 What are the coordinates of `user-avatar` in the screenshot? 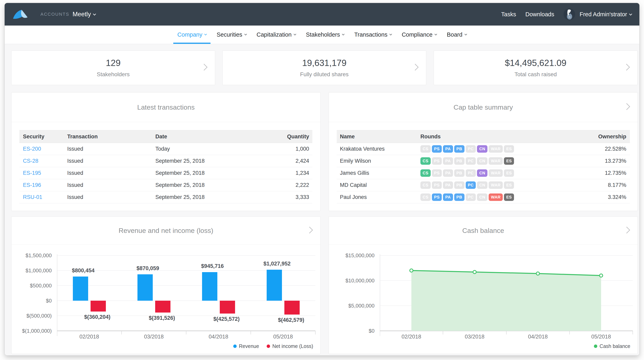 It's located at (570, 14).